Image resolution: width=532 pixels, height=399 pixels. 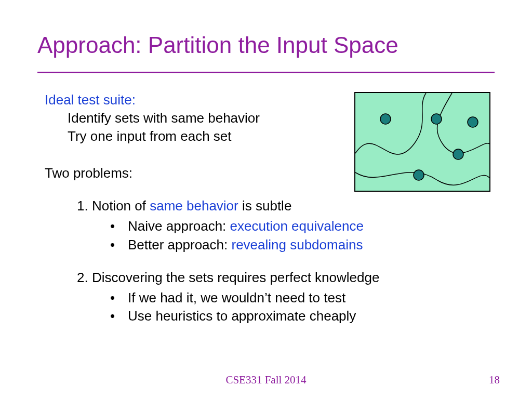 I want to click on slide-title: Approach: Partition the Input Space, so click(x=218, y=45).